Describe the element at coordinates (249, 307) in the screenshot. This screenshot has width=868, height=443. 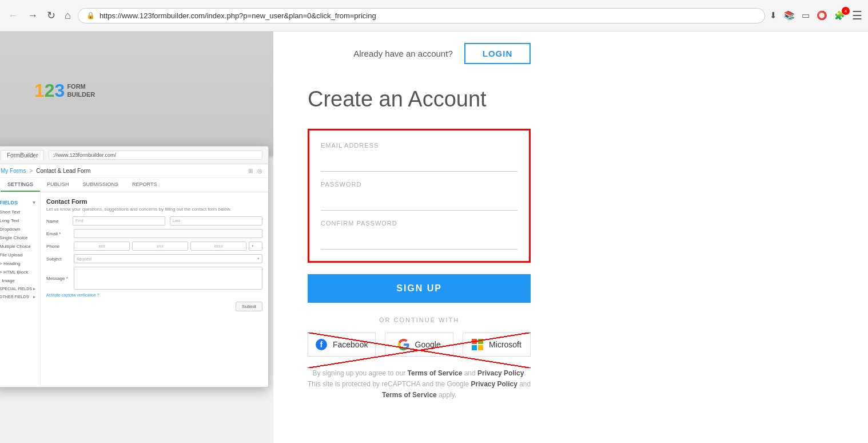
I see `fb-submit-btn: Submit` at that location.